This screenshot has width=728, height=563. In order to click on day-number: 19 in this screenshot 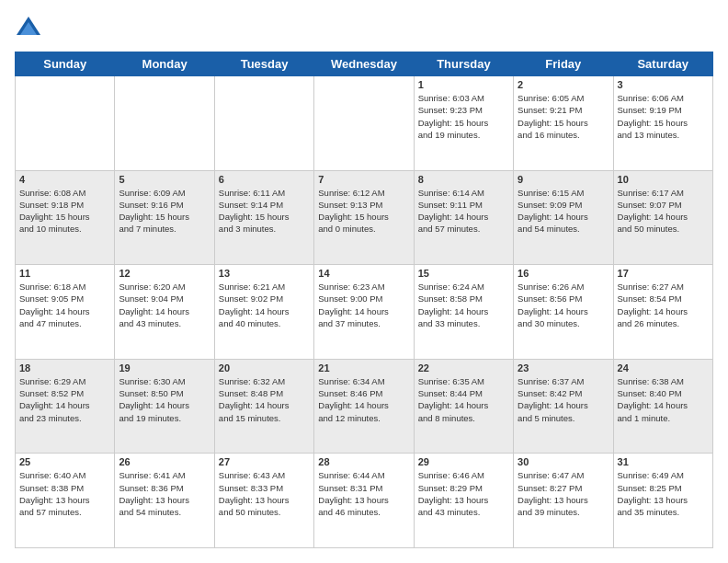, I will do `click(164, 368)`.